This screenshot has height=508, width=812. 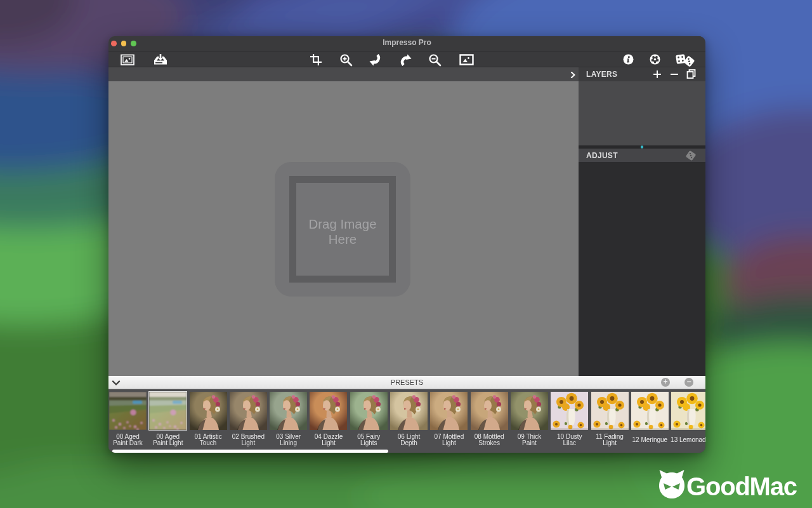 What do you see at coordinates (742, 486) in the screenshot?
I see `svg-text: GoodMac` at bounding box center [742, 486].